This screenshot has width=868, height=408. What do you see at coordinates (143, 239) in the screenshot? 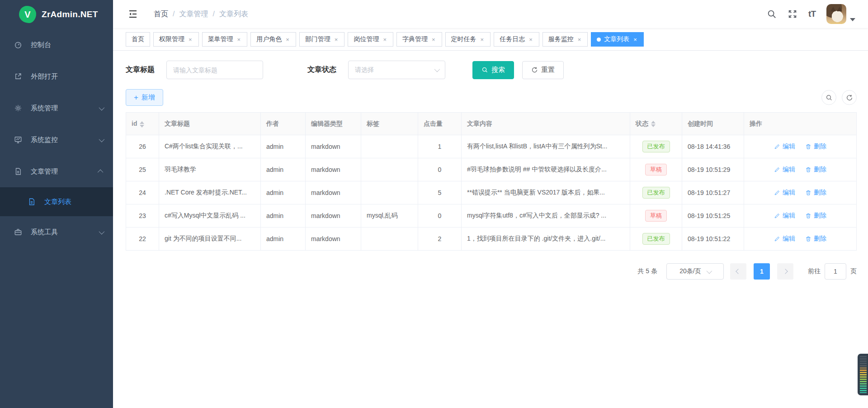
I see `cell-id: 22` at bounding box center [143, 239].